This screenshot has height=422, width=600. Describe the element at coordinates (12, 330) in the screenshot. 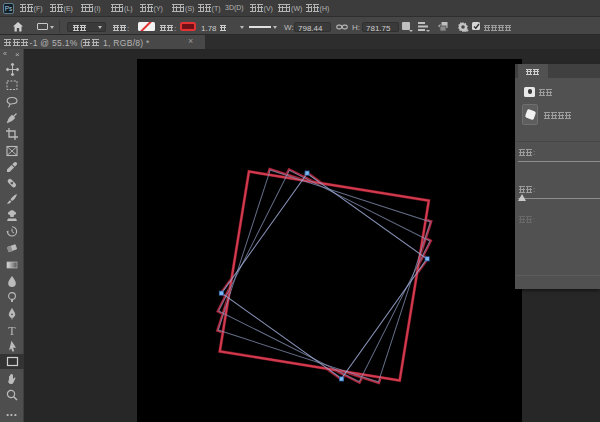

I see `svg-text: T` at that location.